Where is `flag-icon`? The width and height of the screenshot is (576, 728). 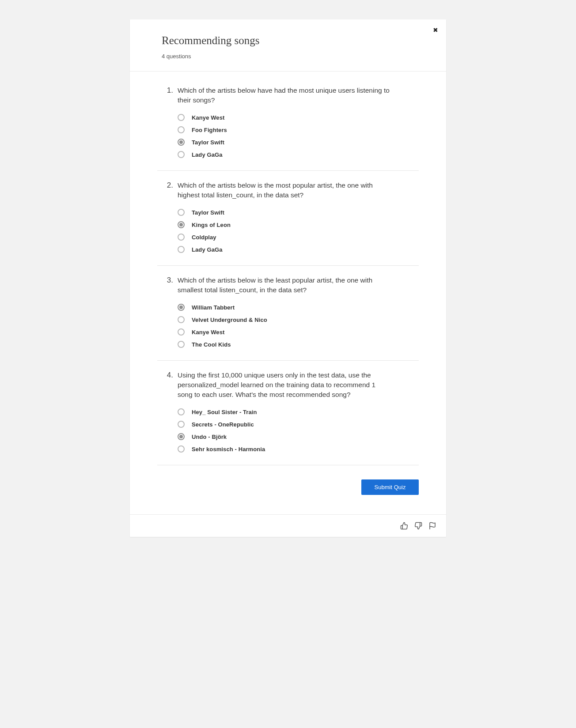 flag-icon is located at coordinates (432, 526).